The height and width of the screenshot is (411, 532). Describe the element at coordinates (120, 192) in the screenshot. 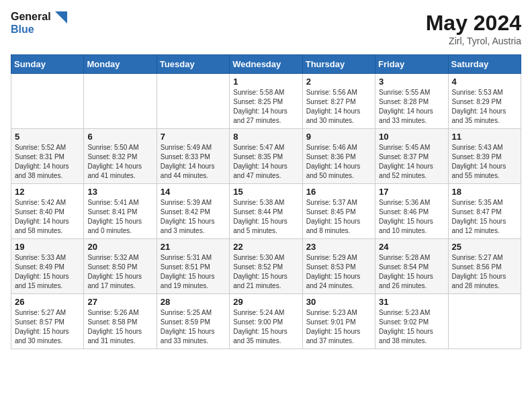

I see `day-number: 13` at that location.